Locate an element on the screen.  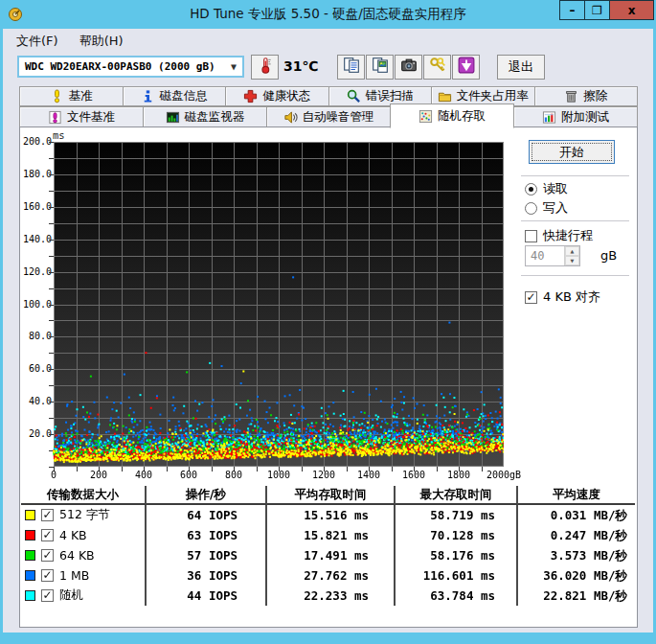
drive-select: WDC WD20EARX-00PASB0 (2000 gB) ▼ is located at coordinates (130, 67).